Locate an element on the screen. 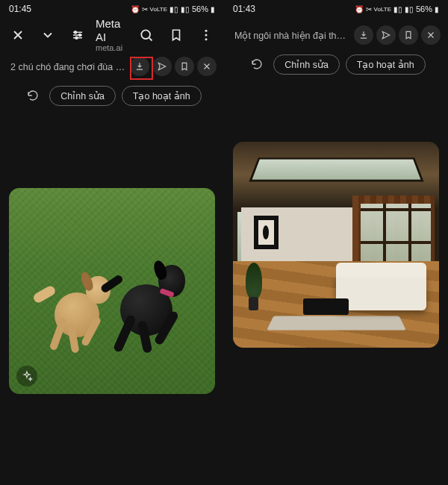 Image resolution: width=448 pixels, height=485 pixels. close-icon is located at coordinates (18, 35).